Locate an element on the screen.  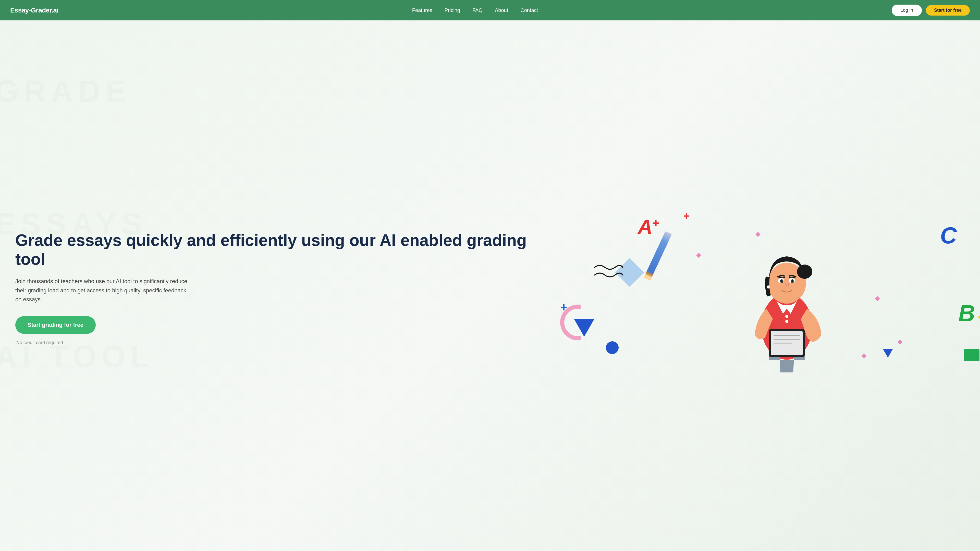
nav-item-pricing: Pricing is located at coordinates (453, 10).